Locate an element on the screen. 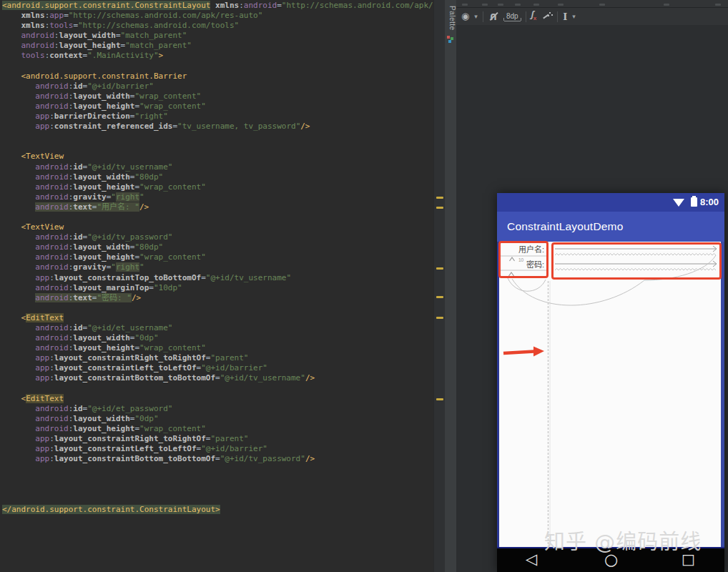  textview-username: 用户名: is located at coordinates (523, 249).